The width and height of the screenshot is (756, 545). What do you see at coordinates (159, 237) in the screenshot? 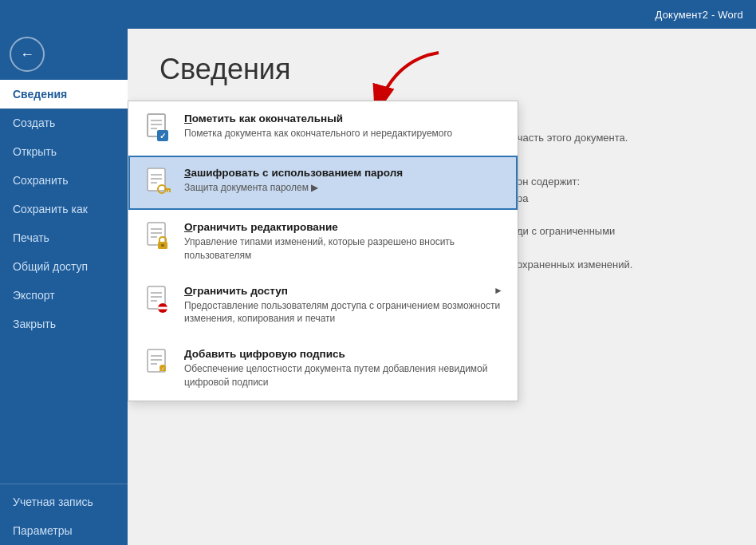
I see `restrict-edit-icon` at bounding box center [159, 237].